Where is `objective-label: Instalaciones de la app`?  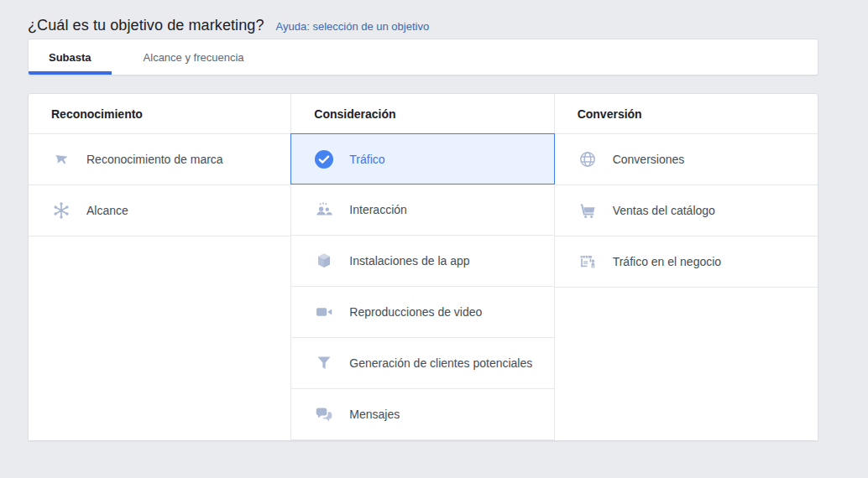 objective-label: Instalaciones de la app is located at coordinates (410, 261).